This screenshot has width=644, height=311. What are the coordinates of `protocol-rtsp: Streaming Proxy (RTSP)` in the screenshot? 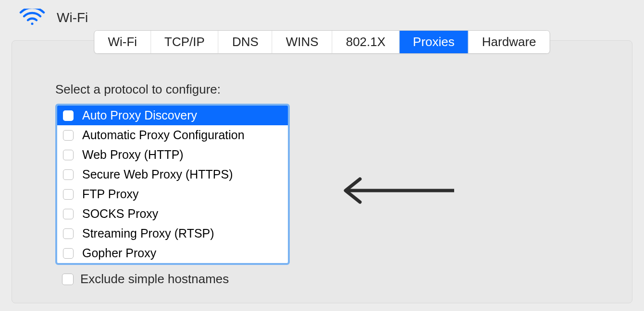 It's located at (173, 233).